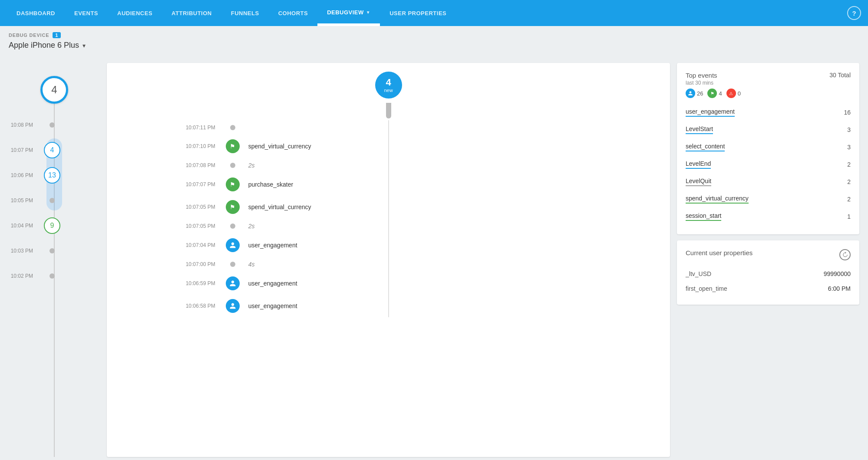 This screenshot has height=460, width=868. What do you see at coordinates (192, 13) in the screenshot?
I see `nav-attribution: ATTRIBUTION` at bounding box center [192, 13].